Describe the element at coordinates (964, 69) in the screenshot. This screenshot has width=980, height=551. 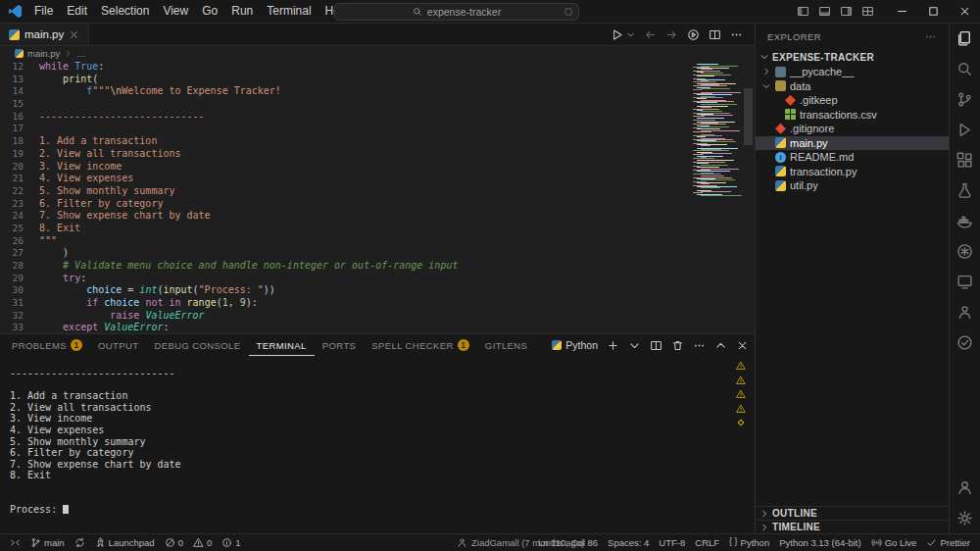
I see `activity-search` at that location.